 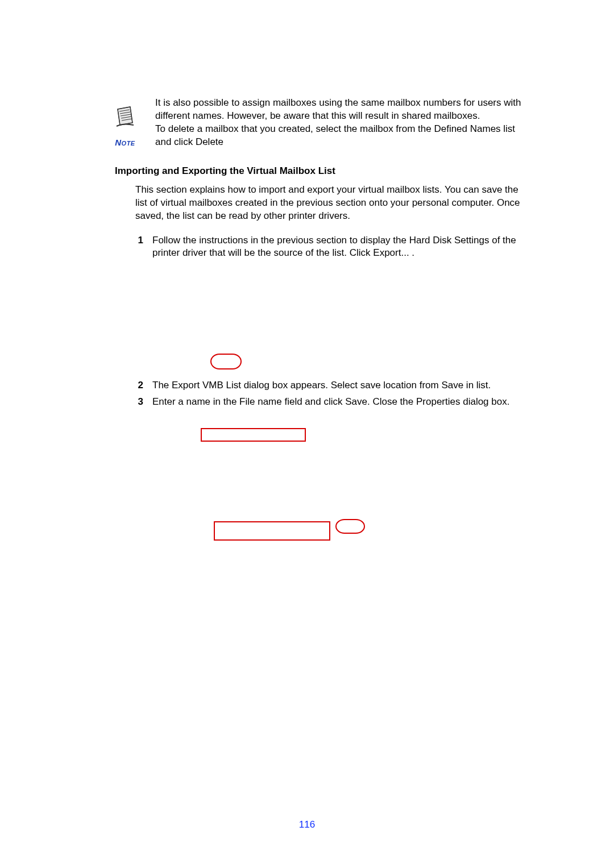 I want to click on step-number: 3, so click(x=140, y=402).